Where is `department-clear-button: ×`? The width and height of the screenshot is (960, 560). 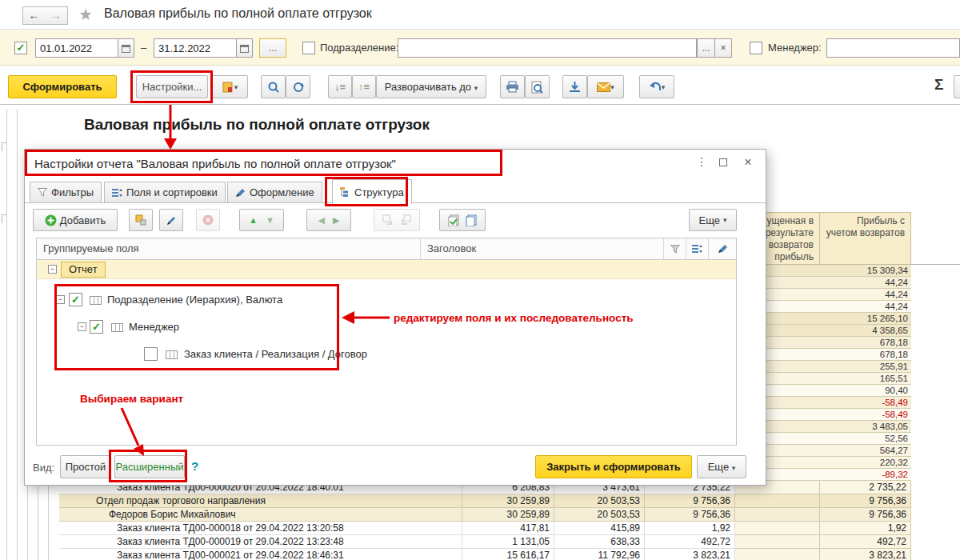
department-clear-button: × is located at coordinates (723, 48).